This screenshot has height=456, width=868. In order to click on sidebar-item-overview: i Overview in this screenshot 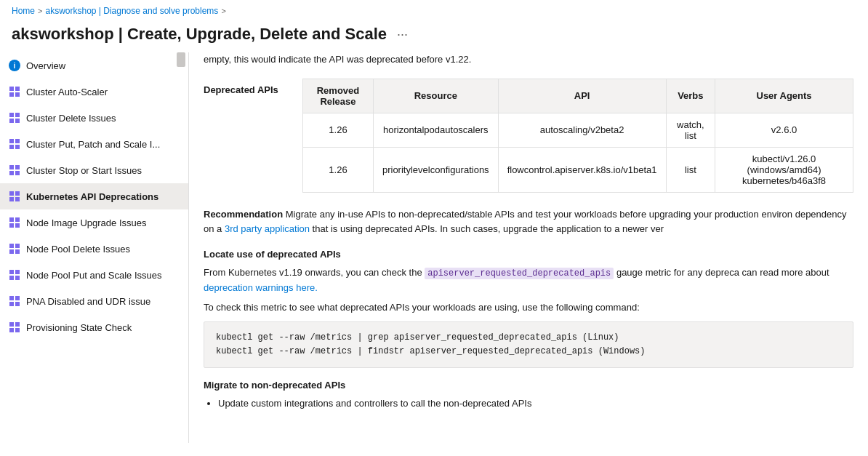, I will do `click(95, 65)`.